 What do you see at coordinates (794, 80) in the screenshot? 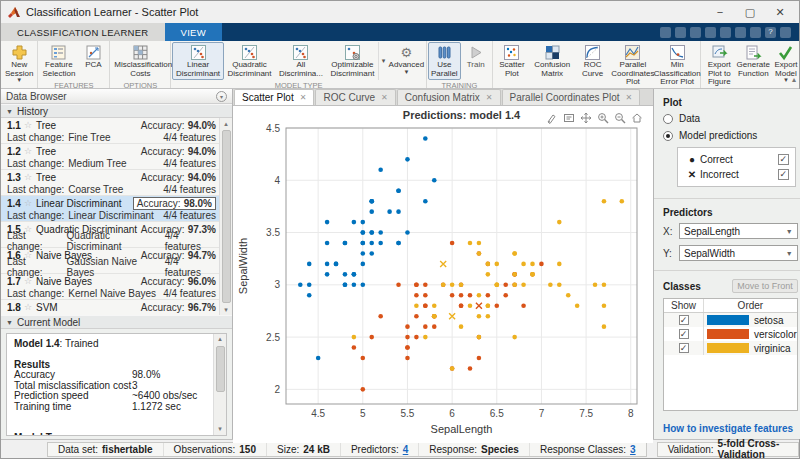
I see `collapse-ribbon-icon: ▴` at bounding box center [794, 80].